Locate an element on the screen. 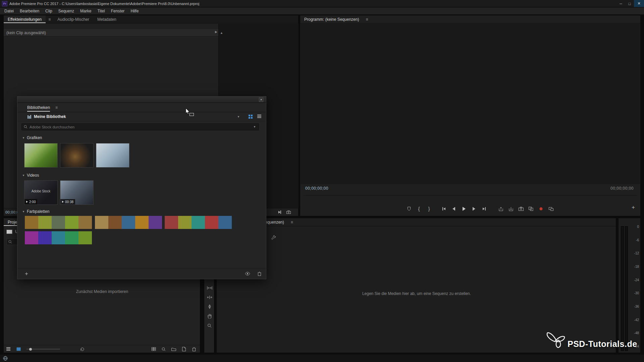 This screenshot has width=644, height=362. program-scrubber is located at coordinates (470, 194).